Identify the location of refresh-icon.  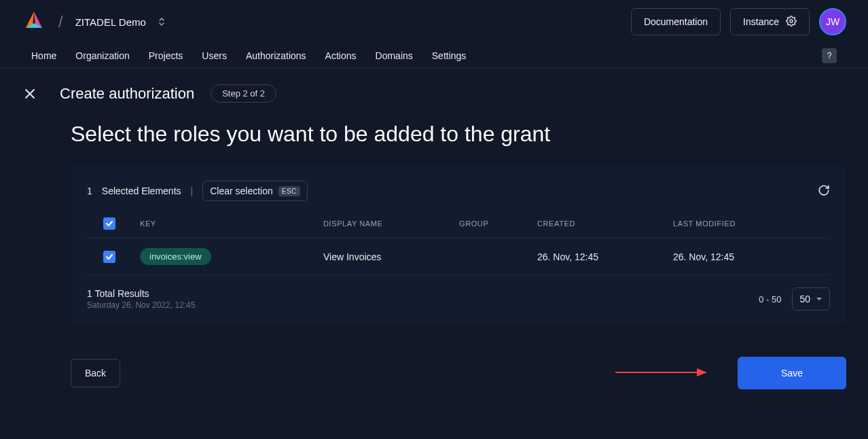
(824, 192).